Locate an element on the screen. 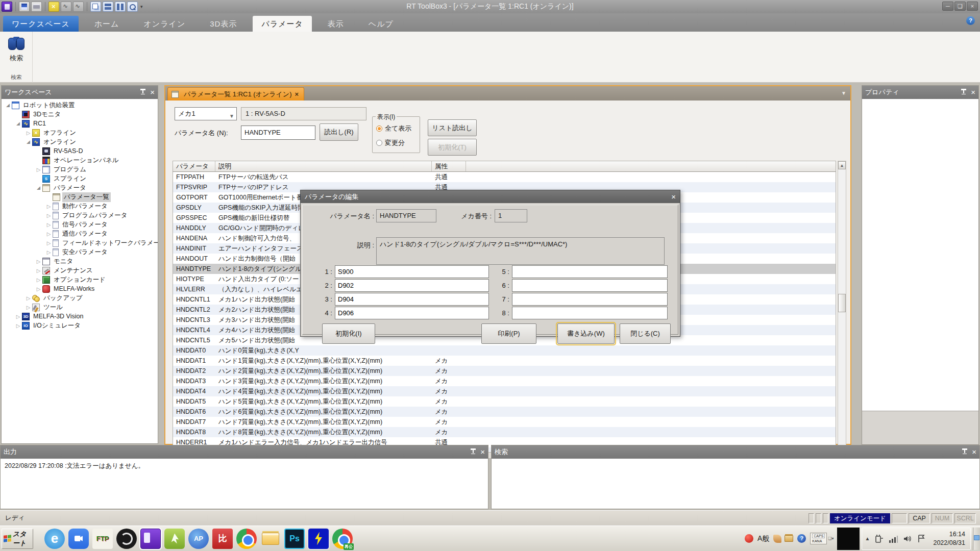 The image size is (980, 551). speaker-icon is located at coordinates (908, 539).